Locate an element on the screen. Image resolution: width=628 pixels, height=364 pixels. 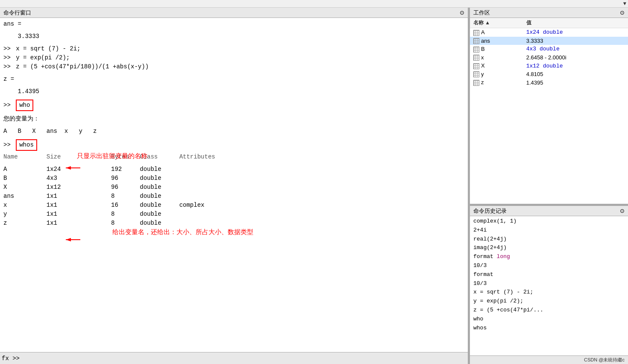
cmd-output-ans-value: 3.3333 is located at coordinates (234, 37).